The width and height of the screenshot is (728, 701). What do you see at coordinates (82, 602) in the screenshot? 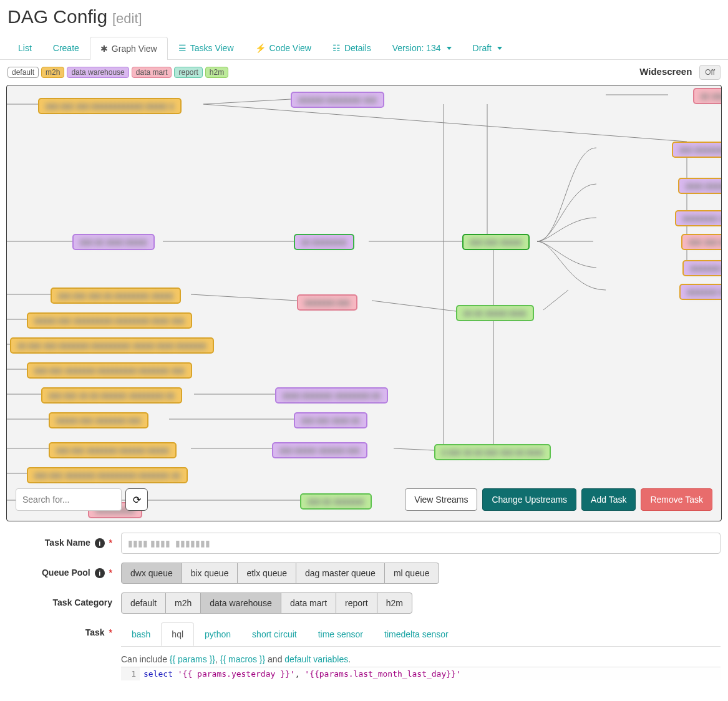
I see `task-category-label: Task Category` at bounding box center [82, 602].